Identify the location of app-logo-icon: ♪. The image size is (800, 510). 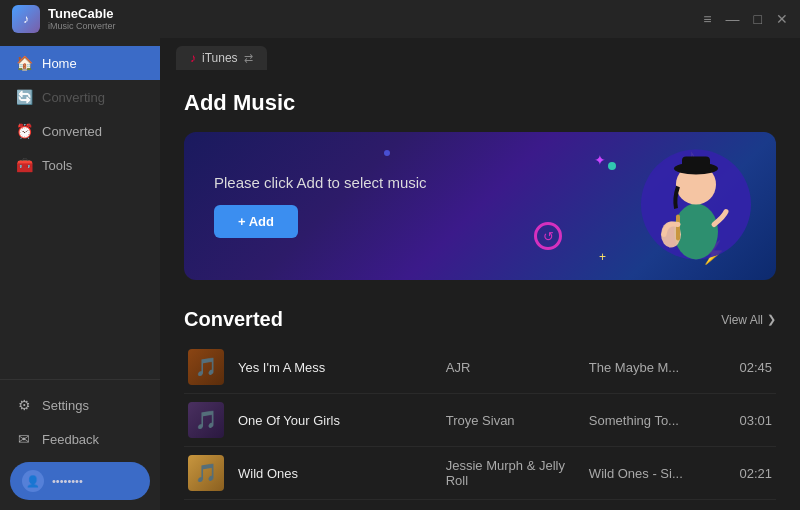
(26, 19).